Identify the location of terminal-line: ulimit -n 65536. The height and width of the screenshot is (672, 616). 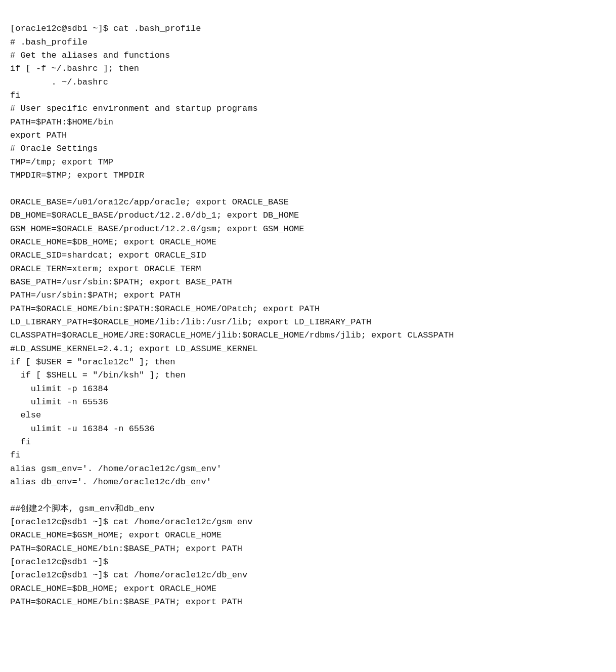
(308, 402).